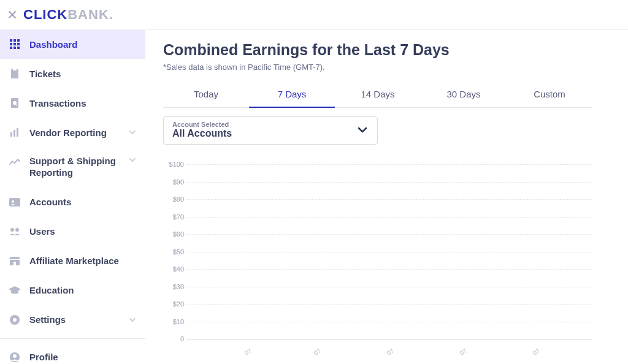 Image resolution: width=628 pixels, height=364 pixels. I want to click on chart-y-tick: $100, so click(174, 164).